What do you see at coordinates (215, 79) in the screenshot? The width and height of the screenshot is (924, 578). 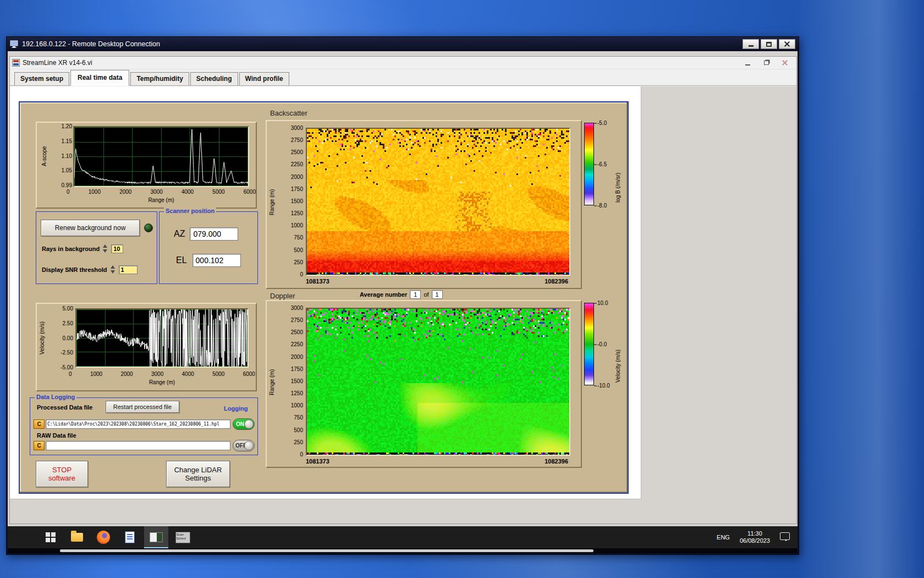 I see `tab-scheduling: Scheduling` at bounding box center [215, 79].